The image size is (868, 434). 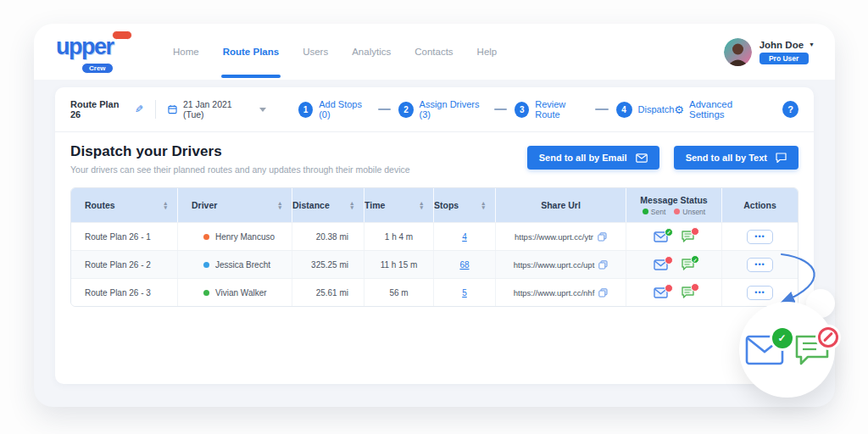 I want to click on header-label: Actions, so click(x=760, y=205).